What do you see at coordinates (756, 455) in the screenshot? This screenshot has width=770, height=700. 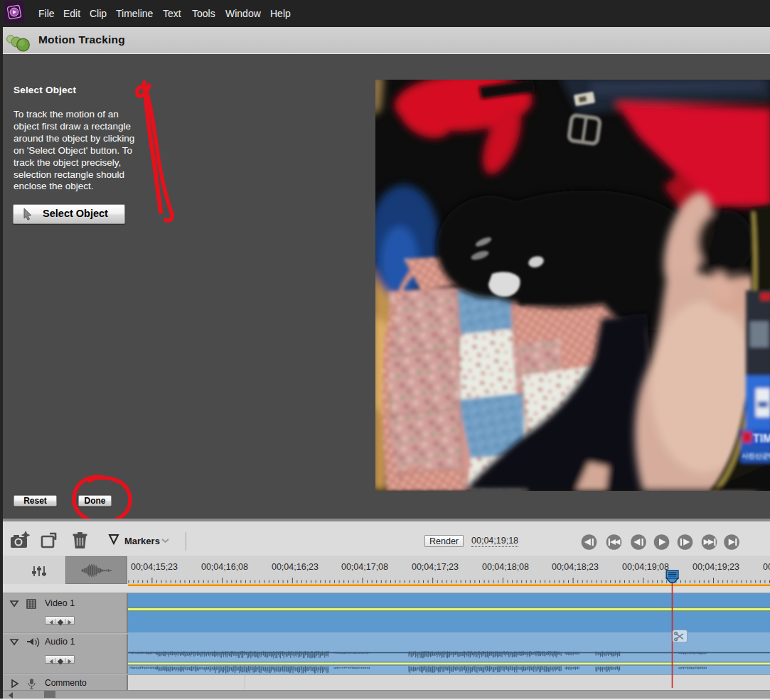 I see `svg-text: 사진산군히` at bounding box center [756, 455].